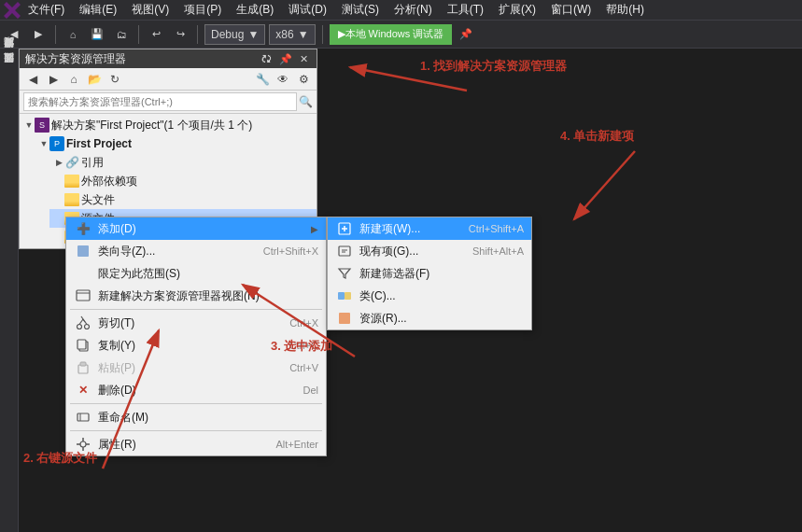 The image size is (802, 532). I want to click on sub-existing-item: 现有项(G)... Shift+Alt+A, so click(429, 251).